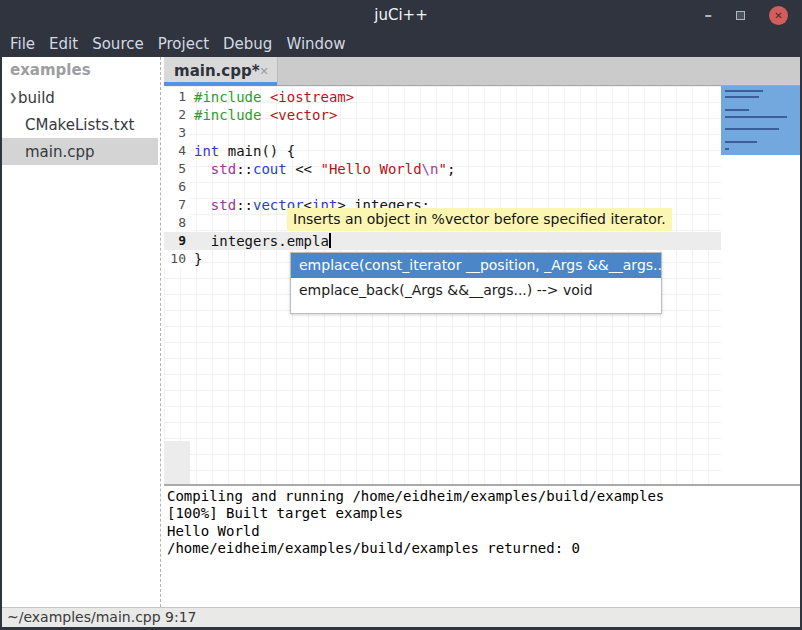 This screenshot has width=802, height=630. Describe the element at coordinates (64, 44) in the screenshot. I see `menu-edit: Edit` at that location.